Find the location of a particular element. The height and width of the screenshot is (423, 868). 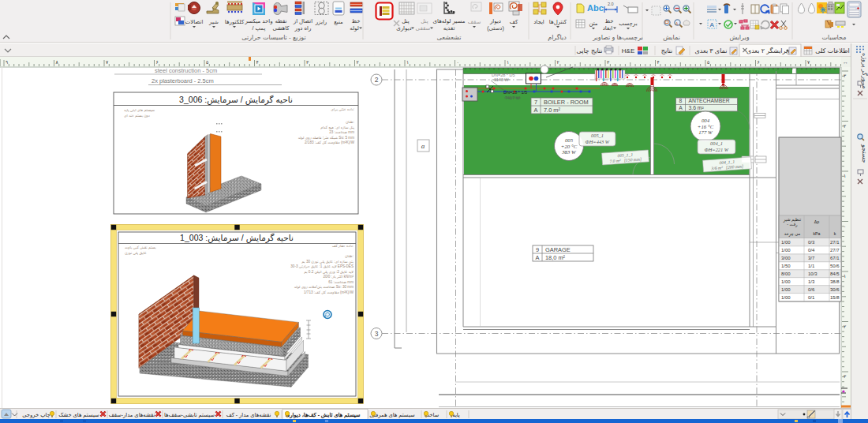

svg-text: اطلاعات کلی is located at coordinates (832, 51).